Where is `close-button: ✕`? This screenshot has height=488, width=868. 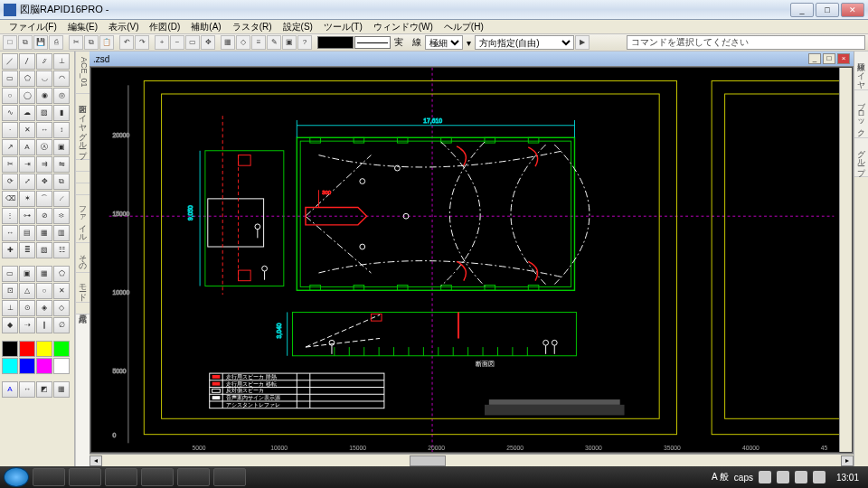
close-button: ✕ is located at coordinates (853, 10).